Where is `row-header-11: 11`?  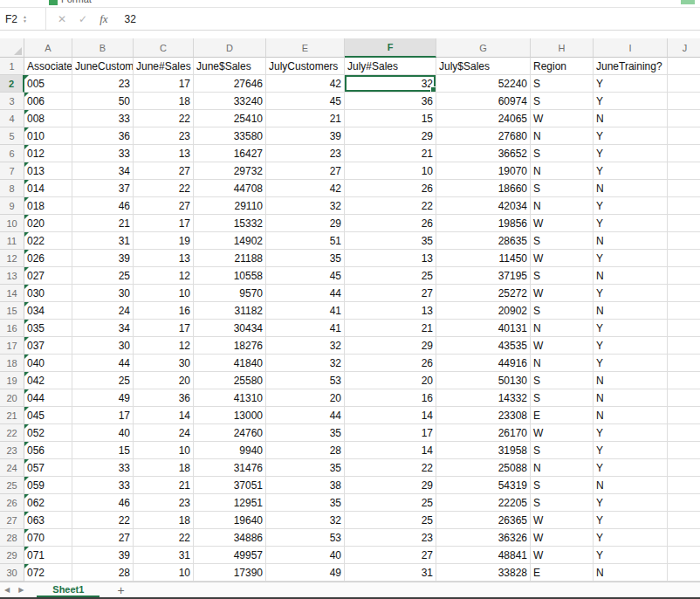
row-header-11: 11 is located at coordinates (12, 241).